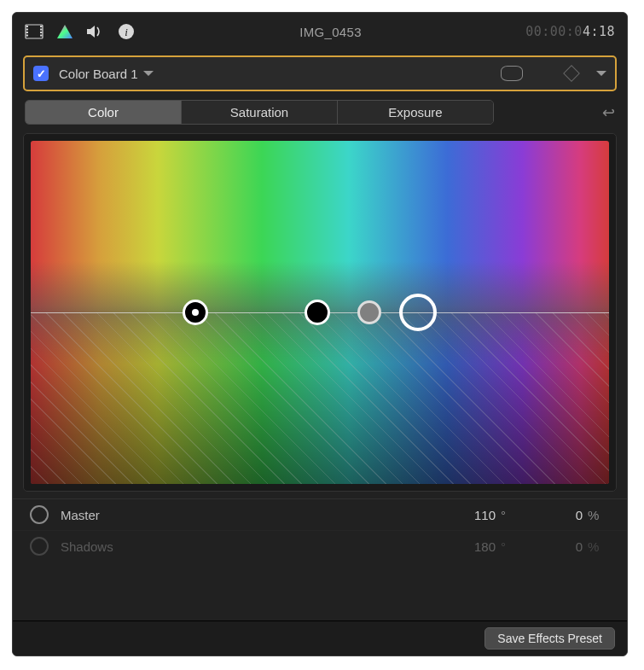 This screenshot has height=670, width=644. Describe the element at coordinates (106, 73) in the screenshot. I see `effect-name-dropdown: Color Board 1` at that location.